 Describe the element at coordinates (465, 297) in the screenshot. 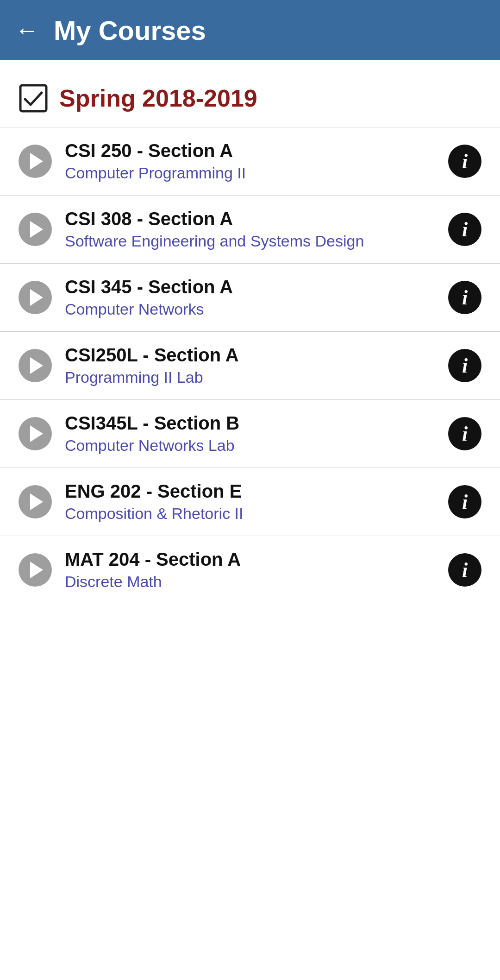

I see `info-button-csi345: i` at that location.